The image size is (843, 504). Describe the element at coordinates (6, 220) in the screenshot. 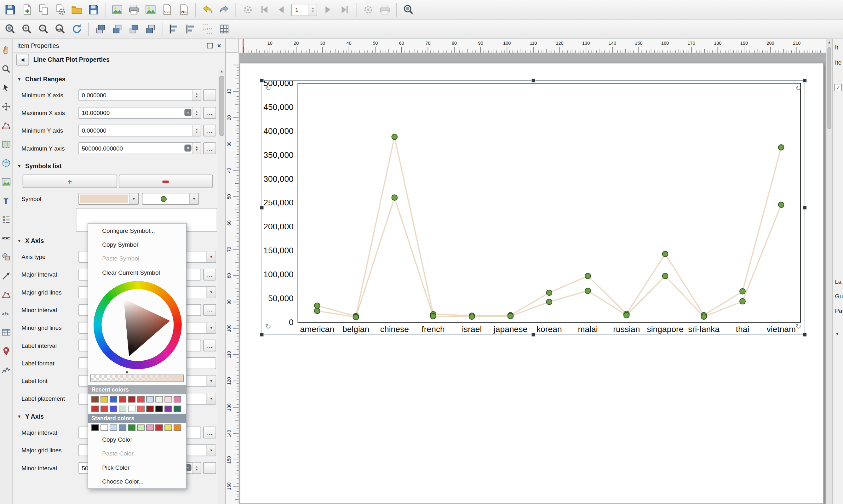

I see `add-legend-button` at that location.